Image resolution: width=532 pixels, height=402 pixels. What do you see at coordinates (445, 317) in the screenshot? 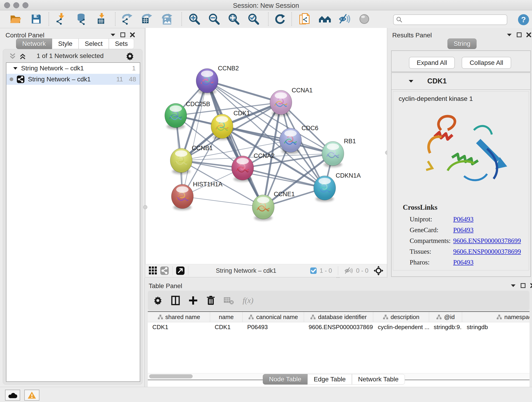
I see `column-header: @id` at bounding box center [445, 317].